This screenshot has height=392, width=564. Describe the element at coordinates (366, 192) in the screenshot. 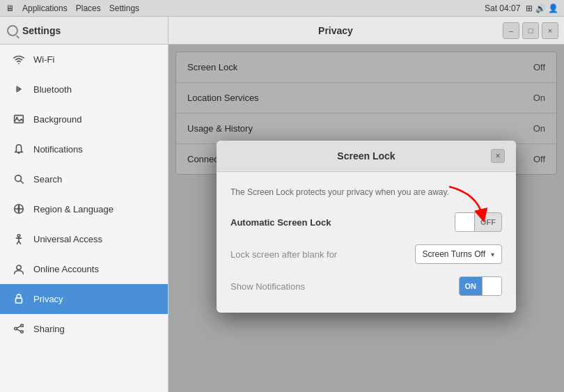

I see `dialog-description: The Screen Lock protects your privacy wh…` at that location.